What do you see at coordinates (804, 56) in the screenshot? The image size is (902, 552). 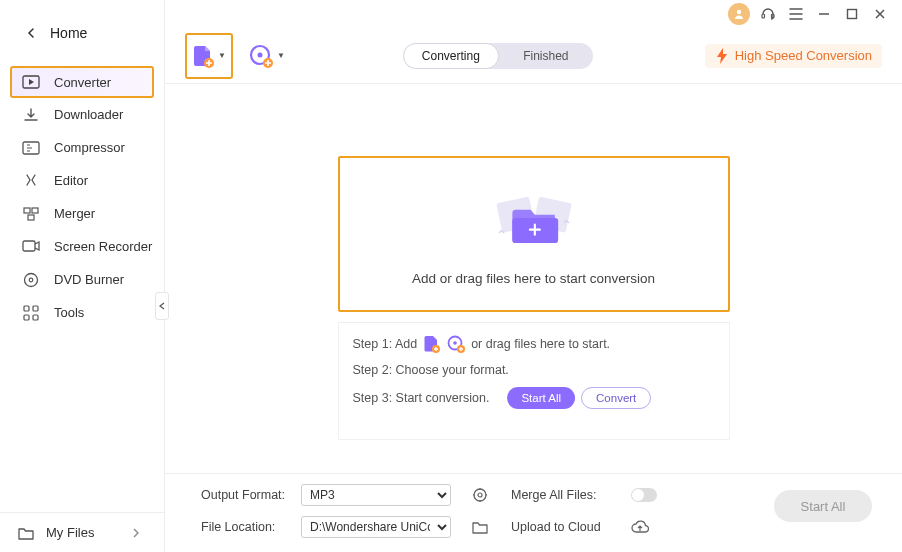 I see `high-speed-label: High Speed Conversion` at bounding box center [804, 56].